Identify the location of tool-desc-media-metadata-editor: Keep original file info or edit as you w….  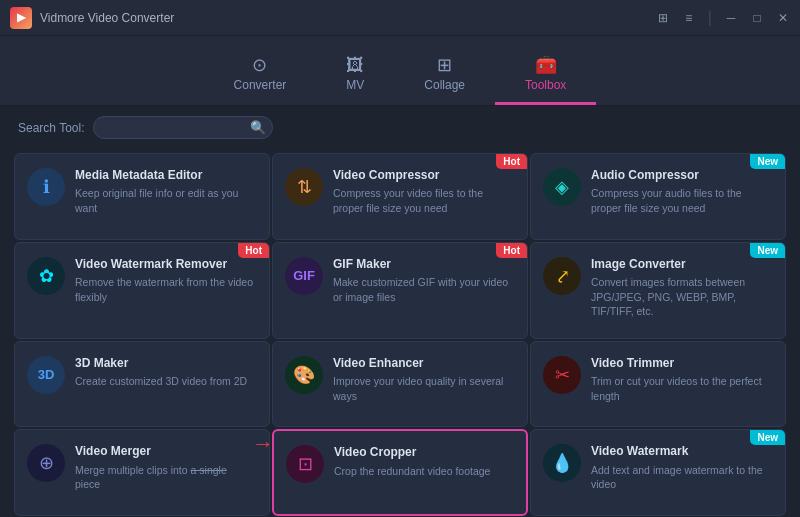
(166, 200).